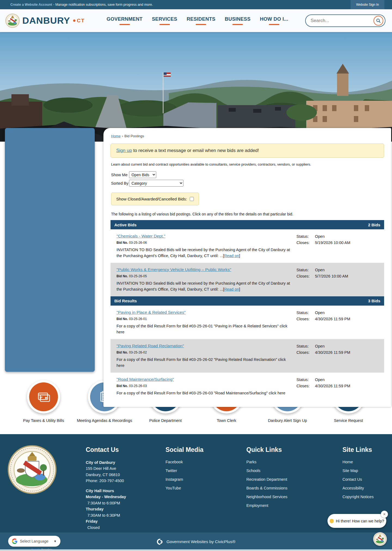  Describe the element at coordinates (192, 199) in the screenshot. I see `show-closed-checkbox` at that location.